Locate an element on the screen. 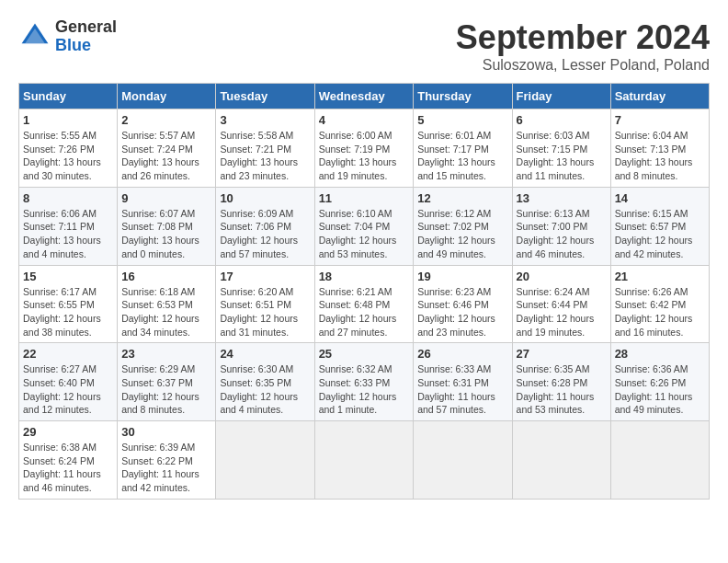 This screenshot has width=728, height=563. calendar-day-cell: 6Sunrise: 6:03 AMSunset: 7:15 PMDaylight… is located at coordinates (561, 149).